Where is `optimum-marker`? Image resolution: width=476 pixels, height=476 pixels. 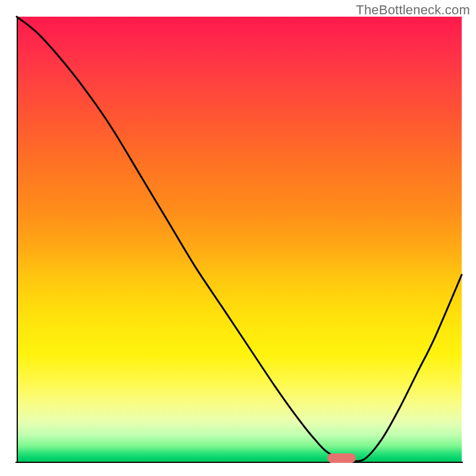 optimum-marker is located at coordinates (342, 458).